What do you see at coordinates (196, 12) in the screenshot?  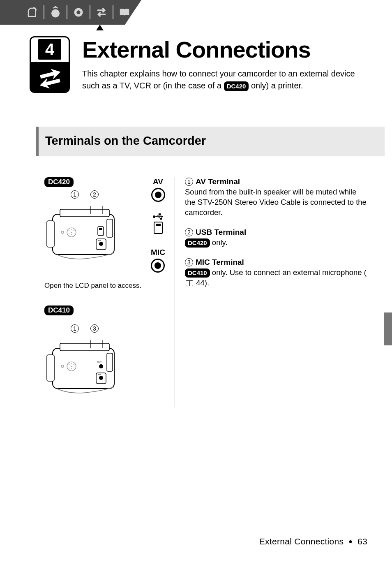 I see `top-icon-strip` at bounding box center [196, 12].